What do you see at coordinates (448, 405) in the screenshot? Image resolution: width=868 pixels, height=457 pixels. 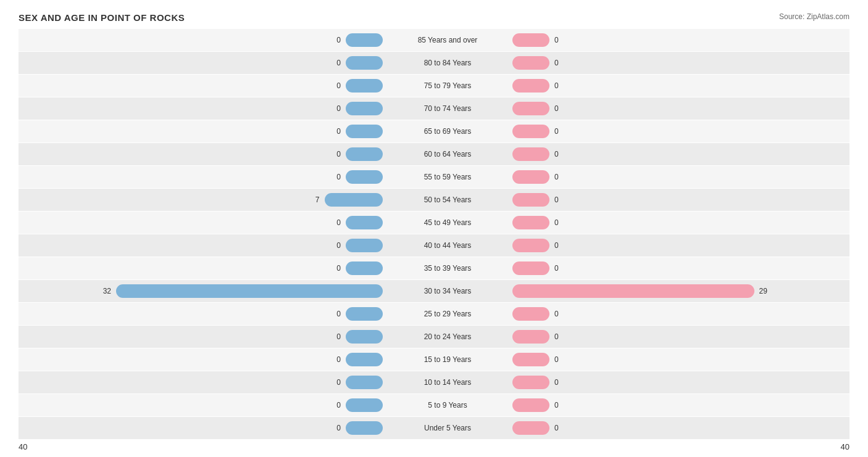 I see `age-label: 5 to 9 Years` at bounding box center [448, 405].